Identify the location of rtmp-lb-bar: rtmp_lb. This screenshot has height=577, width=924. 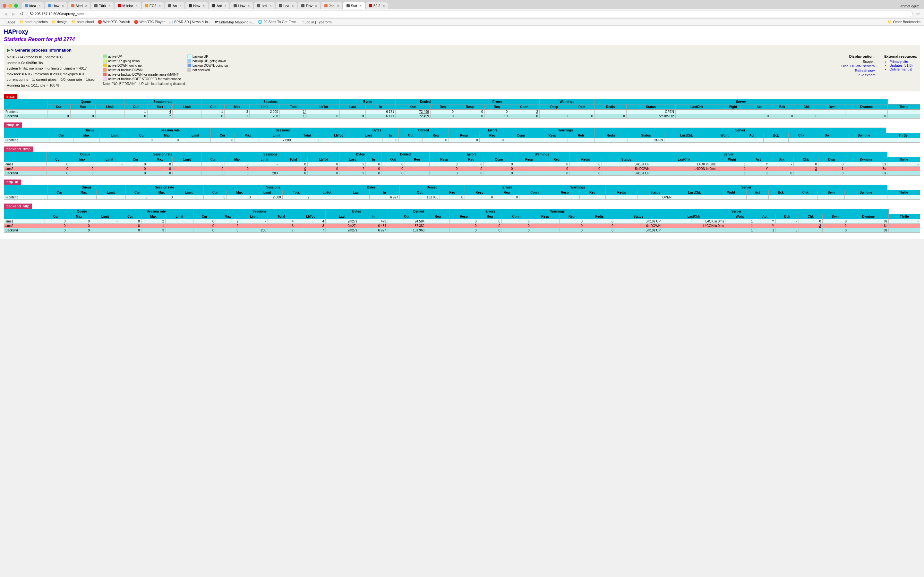
(13, 125).